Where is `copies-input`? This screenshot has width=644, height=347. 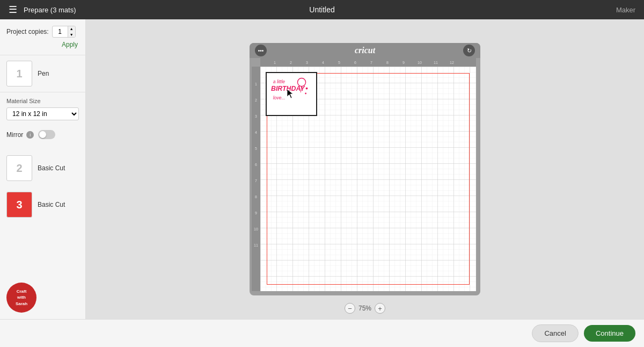 copies-input is located at coordinates (60, 32).